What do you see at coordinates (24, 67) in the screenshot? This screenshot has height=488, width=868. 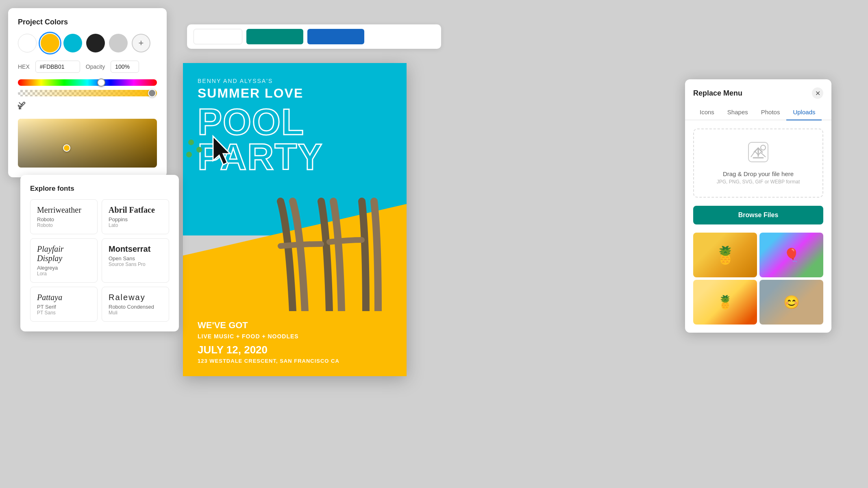 I see `hex-label: HEX` at bounding box center [24, 67].